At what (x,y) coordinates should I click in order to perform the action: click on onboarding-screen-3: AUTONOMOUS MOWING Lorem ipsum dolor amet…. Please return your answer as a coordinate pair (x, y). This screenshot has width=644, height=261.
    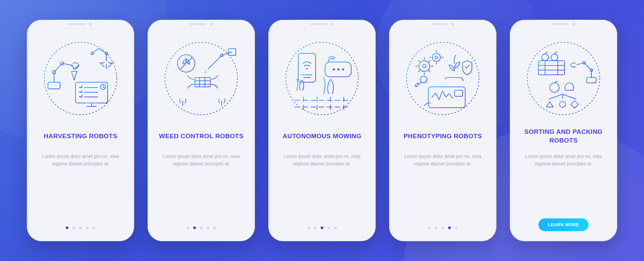
    Looking at the image, I should click on (322, 130).